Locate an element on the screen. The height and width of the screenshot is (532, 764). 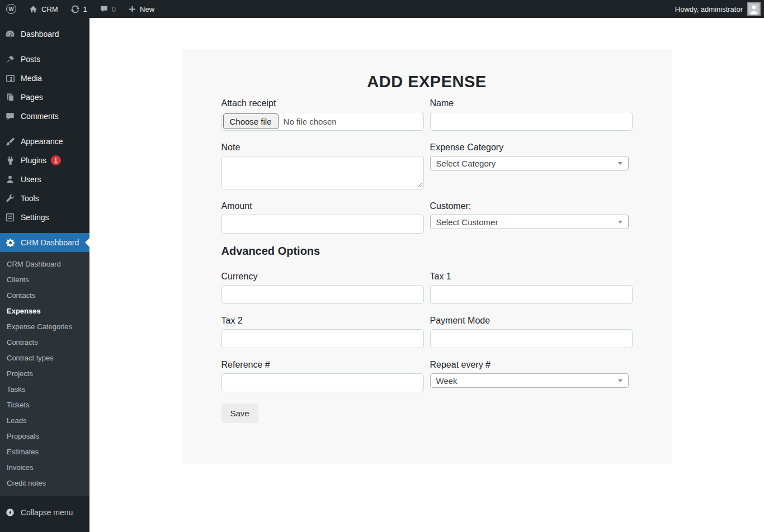
tax1-field: Tax 1 is located at coordinates (531, 287).